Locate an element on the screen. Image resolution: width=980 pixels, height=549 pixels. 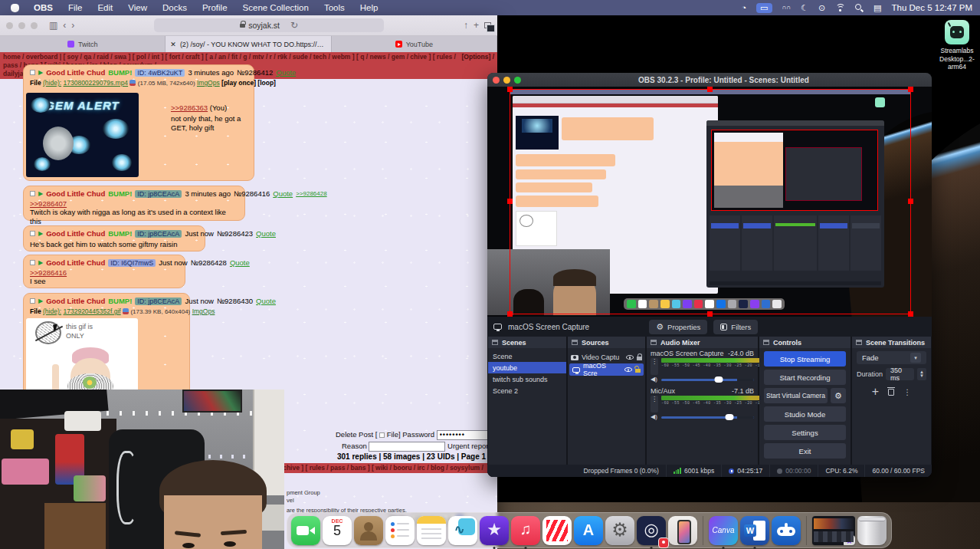
source-item-macos-screen: macOS Scre is located at coordinates (607, 370).